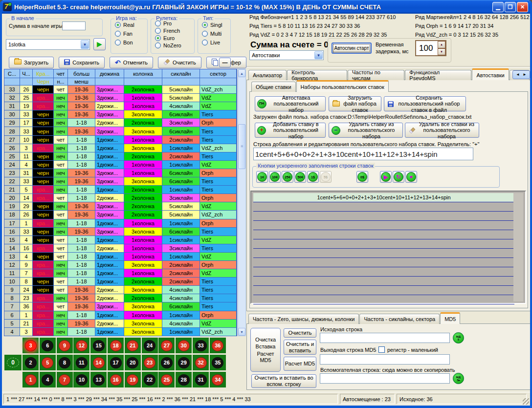 This screenshot has width=532, height=408. What do you see at coordinates (133, 363) in the screenshot?
I see `board-cell-20: 20` at bounding box center [133, 363].